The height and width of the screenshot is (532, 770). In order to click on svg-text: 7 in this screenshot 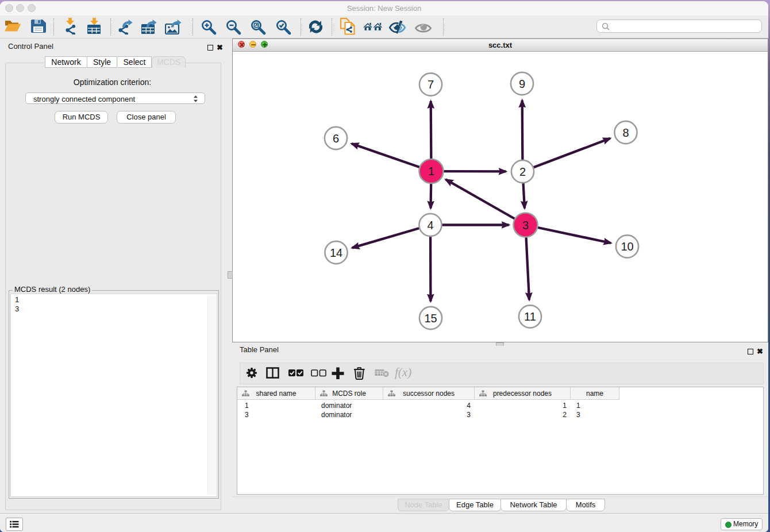, I will do `click(431, 84)`.